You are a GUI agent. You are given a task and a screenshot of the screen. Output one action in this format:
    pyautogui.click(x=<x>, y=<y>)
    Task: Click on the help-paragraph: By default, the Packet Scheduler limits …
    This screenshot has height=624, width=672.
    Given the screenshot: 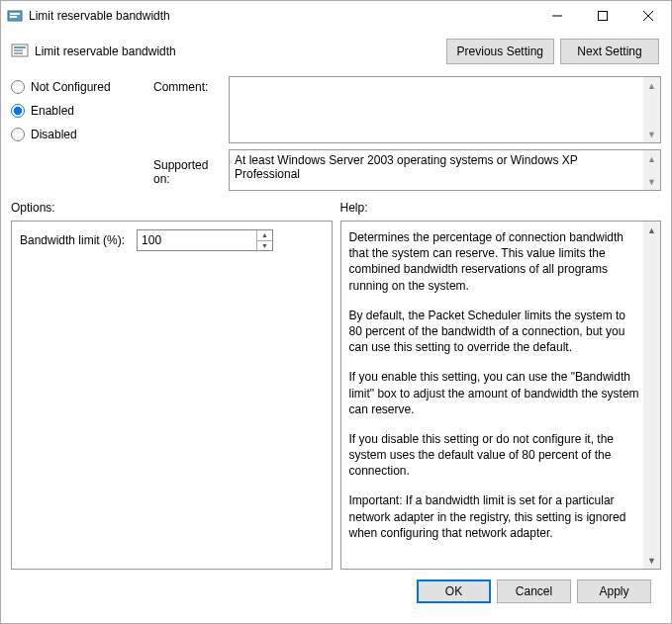 What is the action you would take?
    pyautogui.click(x=495, y=332)
    